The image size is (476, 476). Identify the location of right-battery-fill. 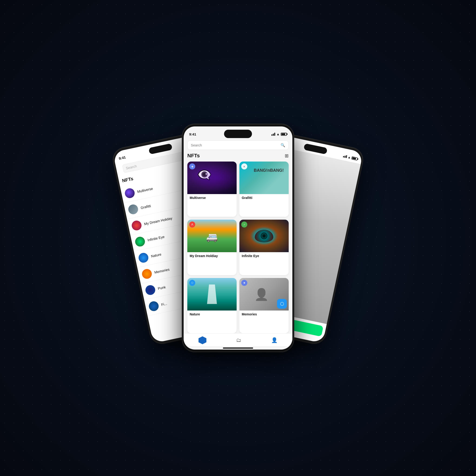
(354, 158).